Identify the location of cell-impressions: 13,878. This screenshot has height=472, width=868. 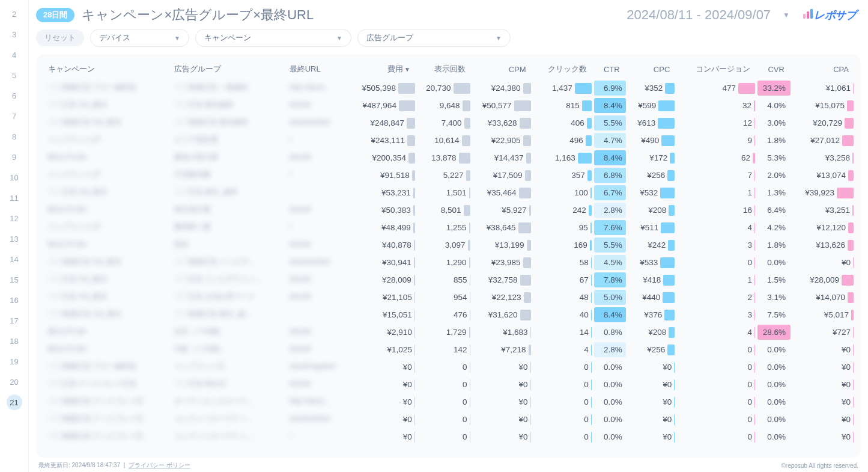
(443, 158).